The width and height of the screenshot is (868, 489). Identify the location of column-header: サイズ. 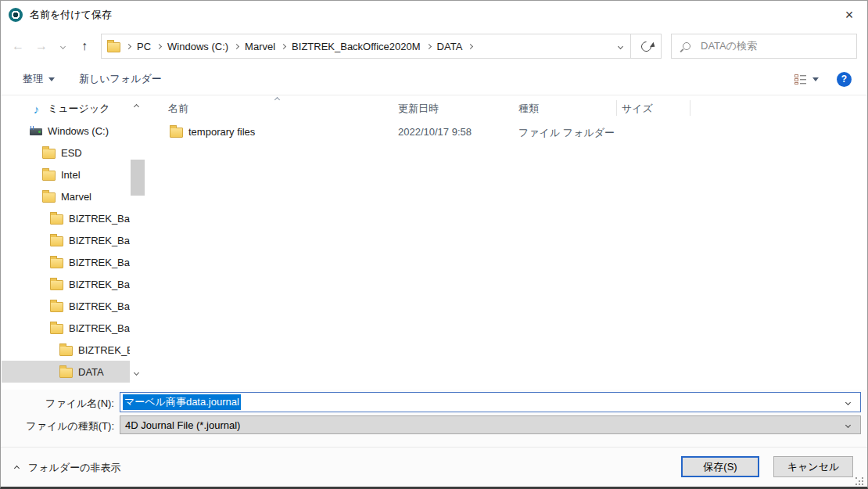
(637, 109).